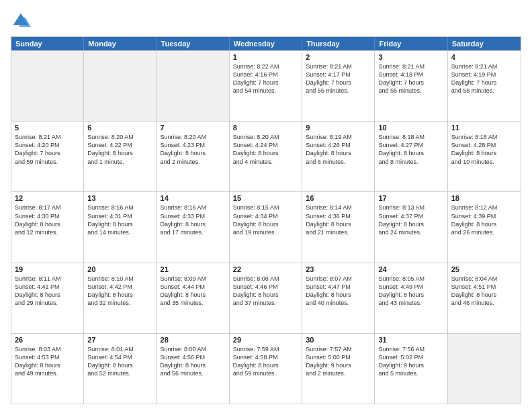  Describe the element at coordinates (266, 21) in the screenshot. I see `header` at that location.